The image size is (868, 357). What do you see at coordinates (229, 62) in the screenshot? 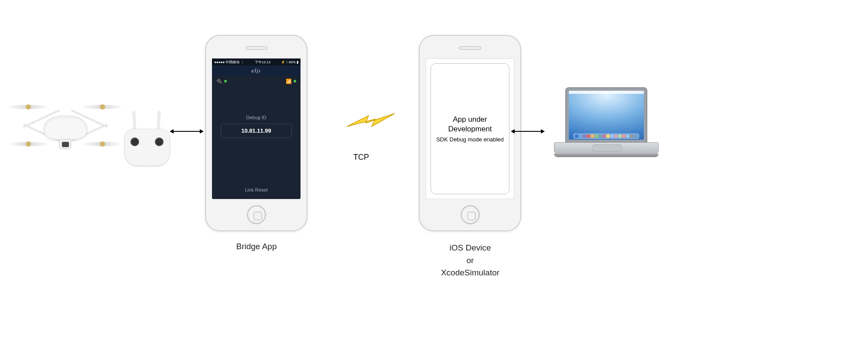
I see `carrier-label: ●●●●● 中国移动 ⋮` at bounding box center [229, 62].